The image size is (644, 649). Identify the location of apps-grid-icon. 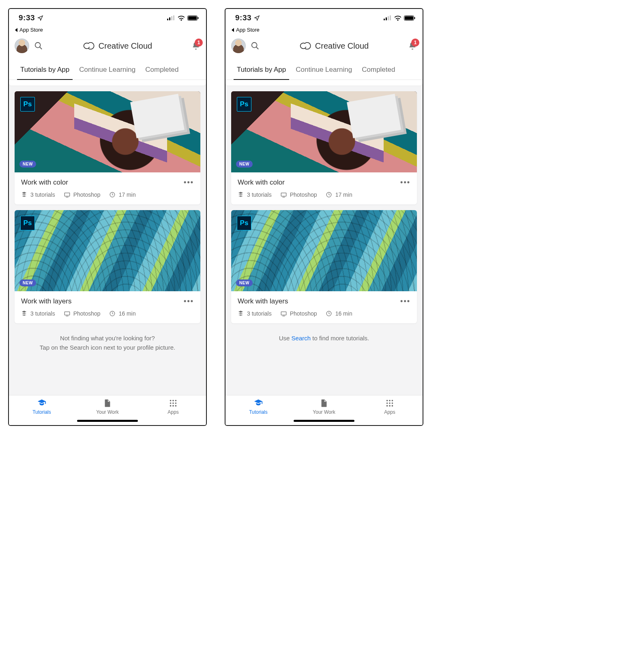
(173, 403).